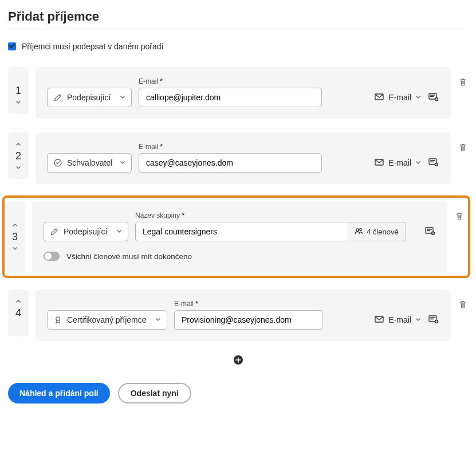 The height and width of the screenshot is (470, 476). I want to click on add-recipient-button, so click(238, 360).